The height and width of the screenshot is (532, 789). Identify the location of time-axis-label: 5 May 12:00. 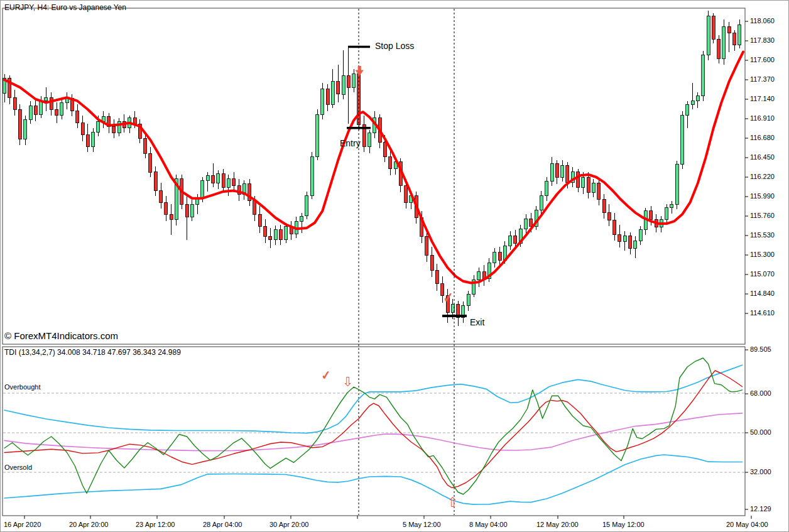
(422, 524).